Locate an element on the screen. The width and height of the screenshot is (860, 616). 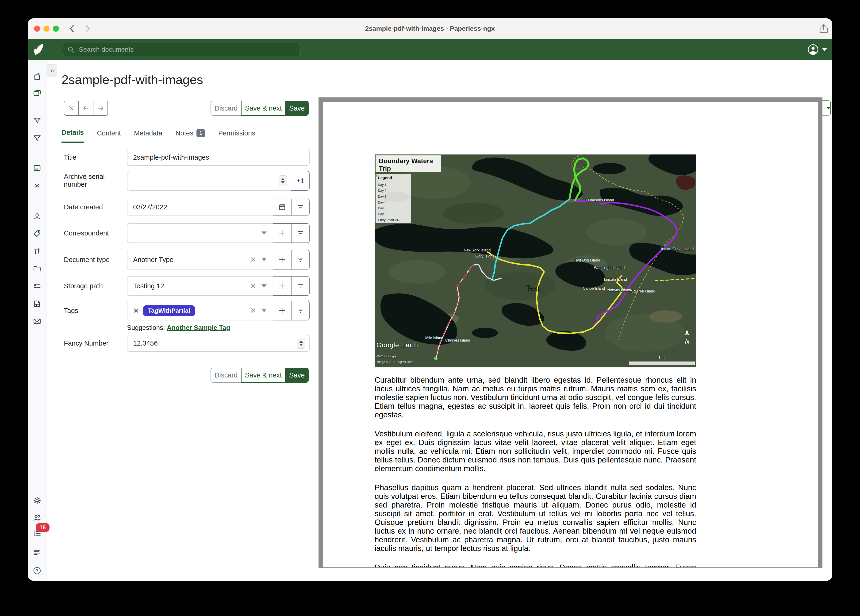
save-and-next-button: Save & next is located at coordinates (263, 108).